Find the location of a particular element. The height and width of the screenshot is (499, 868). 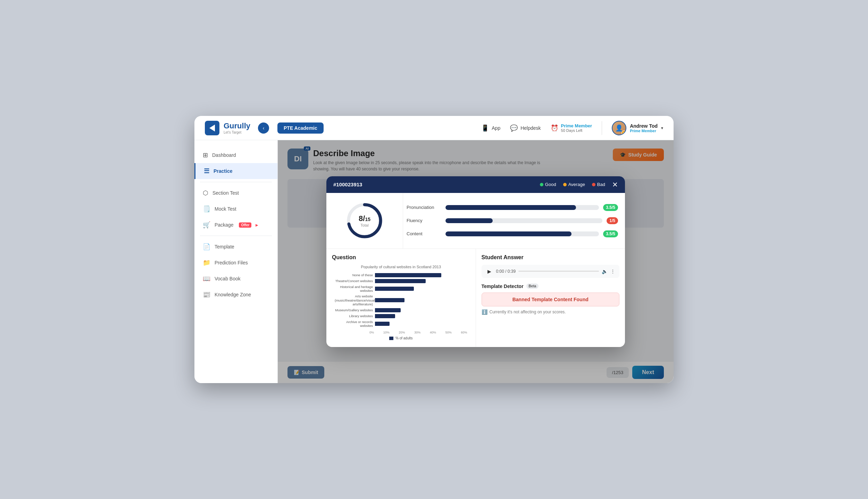

content-bar-container is located at coordinates (522, 234).